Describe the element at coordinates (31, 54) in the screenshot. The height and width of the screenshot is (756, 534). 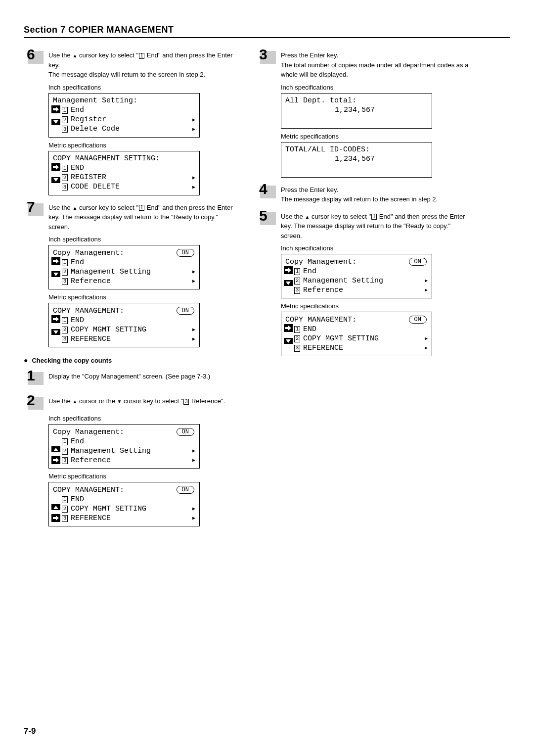
I see `step-number: 6` at that location.